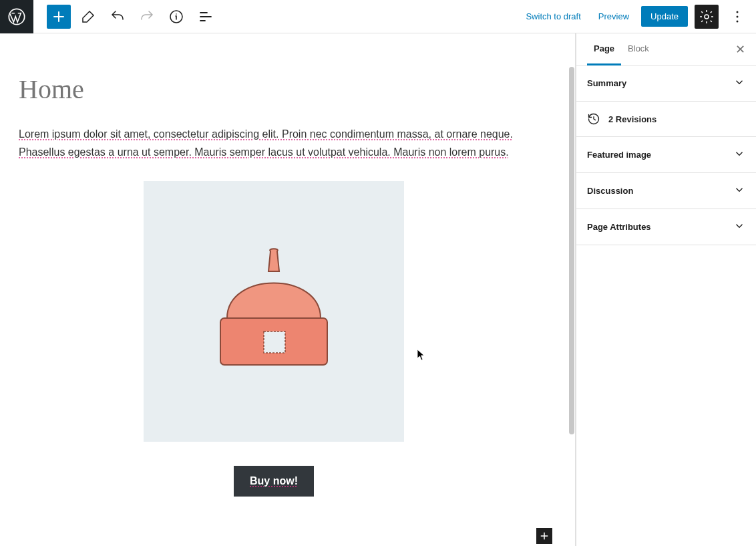 Image resolution: width=756 pixels, height=546 pixels. What do you see at coordinates (614, 16) in the screenshot?
I see `preview-button: Preview` at bounding box center [614, 16].